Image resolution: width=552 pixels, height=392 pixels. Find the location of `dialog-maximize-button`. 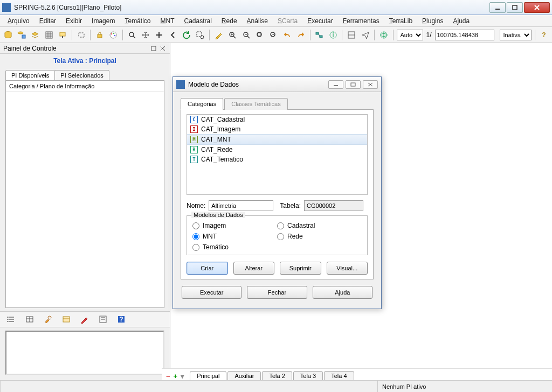

dialog-maximize-button is located at coordinates (353, 85).